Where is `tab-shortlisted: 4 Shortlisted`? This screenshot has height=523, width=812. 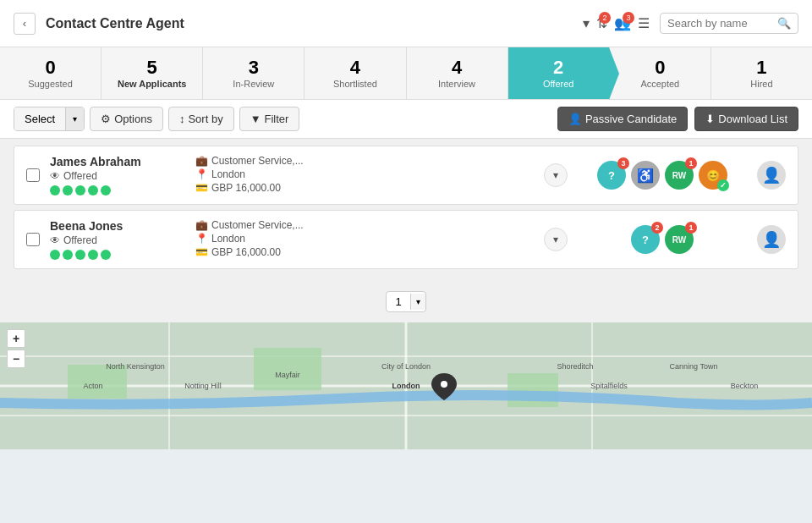 tab-shortlisted: 4 Shortlisted is located at coordinates (355, 73).